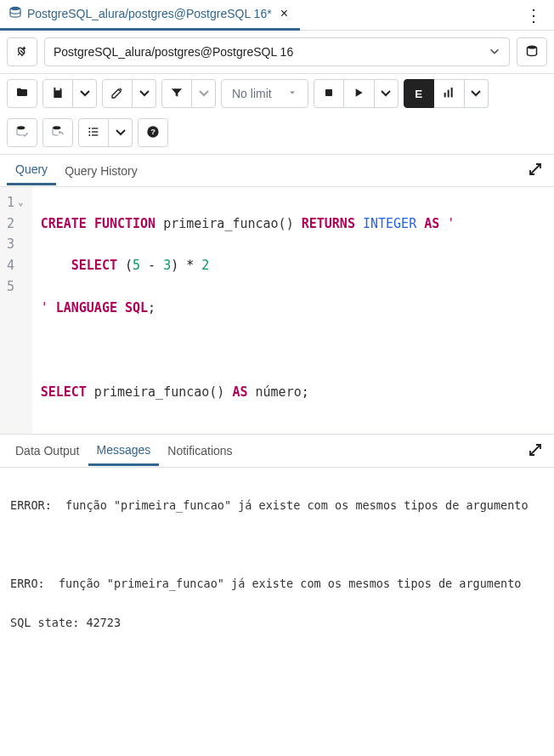 The height and width of the screenshot is (756, 554). Describe the element at coordinates (532, 52) in the screenshot. I see `new-connection-button` at that location.